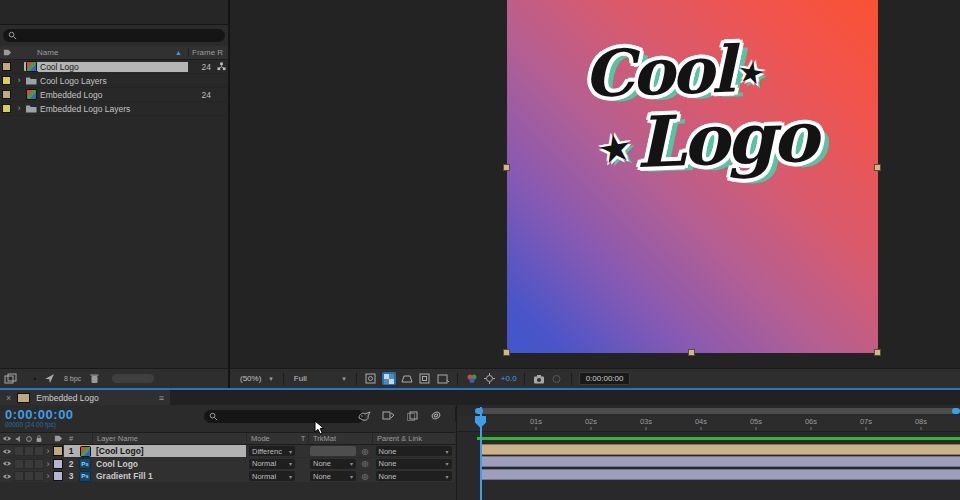  Describe the element at coordinates (303, 438) in the screenshot. I see `t-column-header: T` at that location.